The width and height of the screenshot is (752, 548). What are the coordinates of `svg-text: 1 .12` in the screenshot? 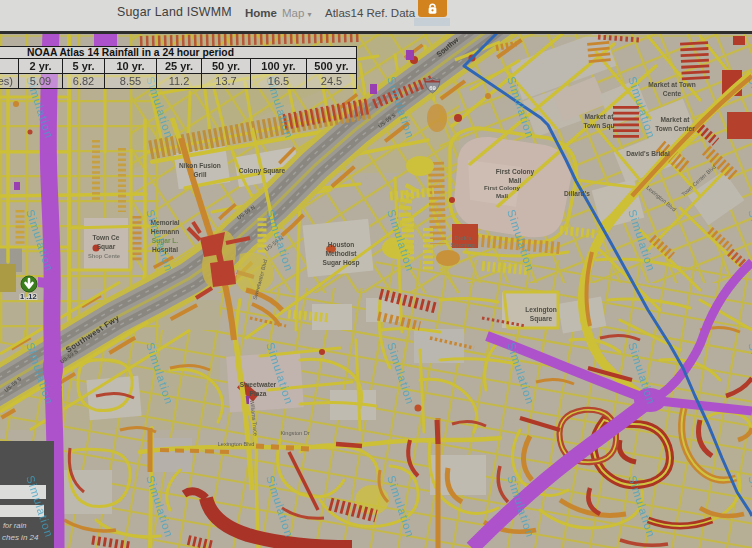 It's located at (28, 296).